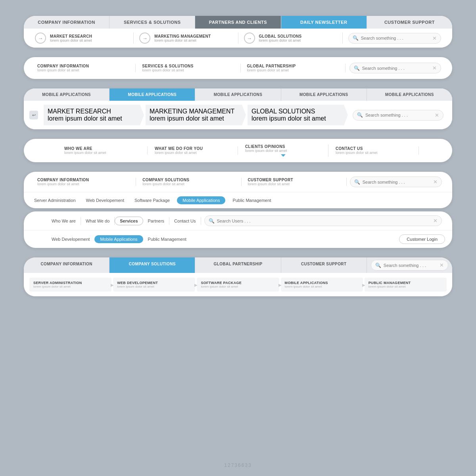 This screenshot has height=476, width=476. I want to click on nav1-item-text-2: GLOBAL SOLUTIONS lorem ipsum dolor sit a…, so click(280, 38).